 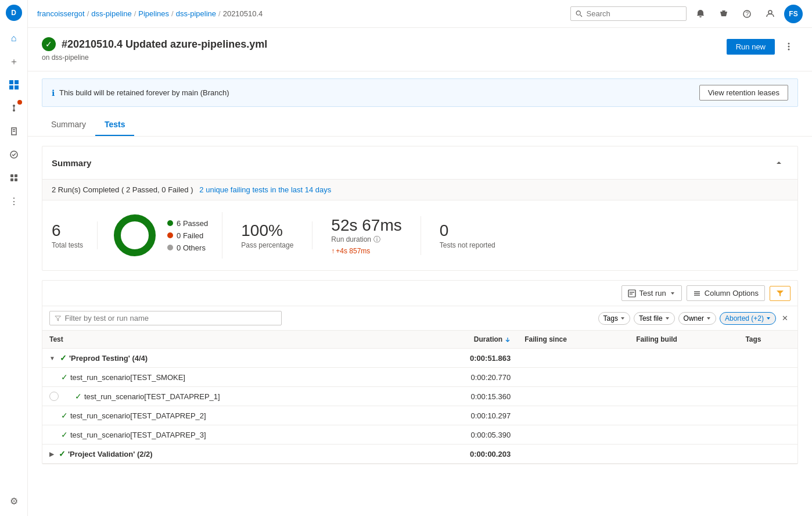 What do you see at coordinates (652, 293) in the screenshot?
I see `test-run-dropdown-button: Test run` at bounding box center [652, 293].